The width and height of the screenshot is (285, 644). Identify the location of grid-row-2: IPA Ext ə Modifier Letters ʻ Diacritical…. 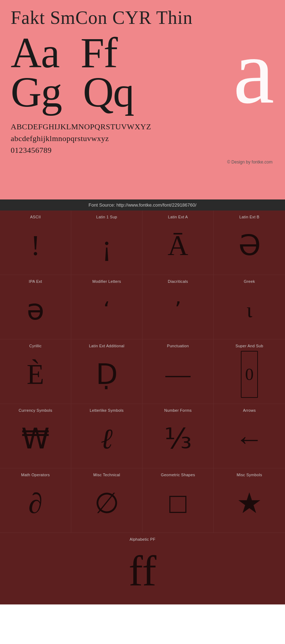
(142, 307).